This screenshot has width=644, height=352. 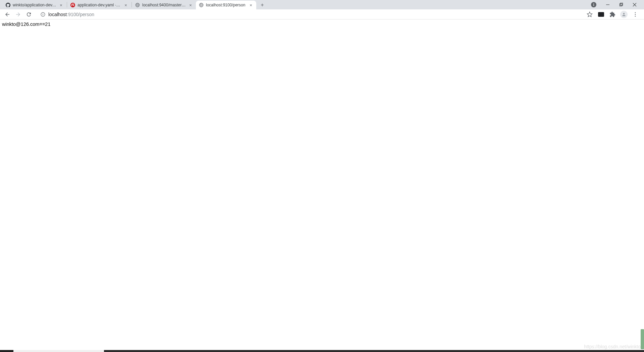 What do you see at coordinates (642, 339) in the screenshot?
I see `scrollbar-thumb` at bounding box center [642, 339].